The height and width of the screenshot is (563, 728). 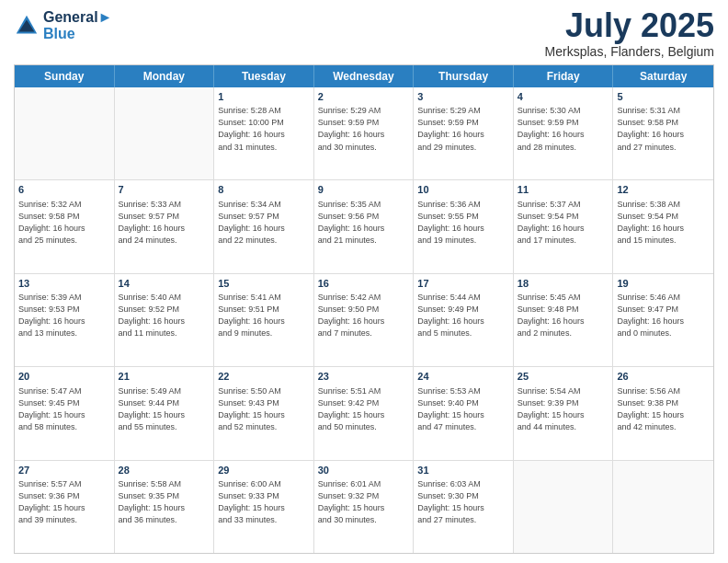 What do you see at coordinates (27, 26) in the screenshot?
I see `logo-icon` at bounding box center [27, 26].